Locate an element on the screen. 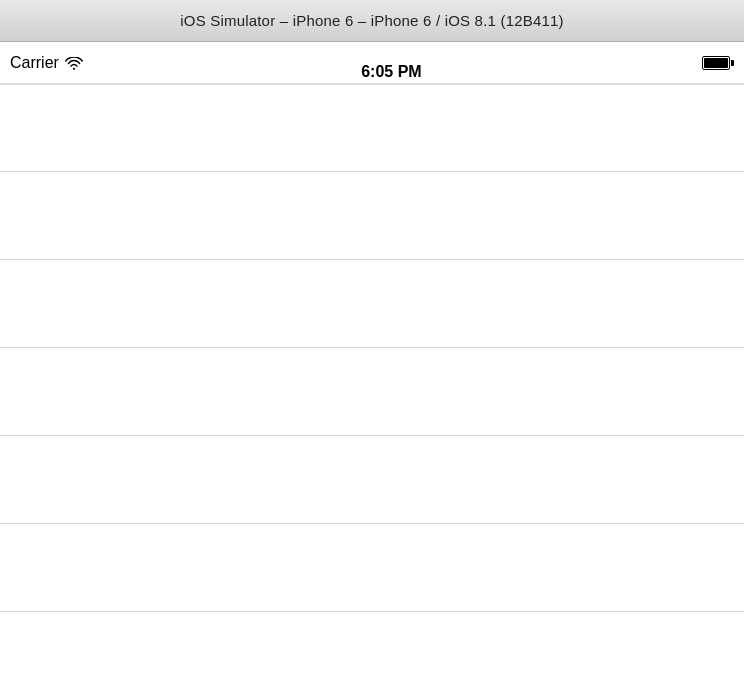  battery-icon is located at coordinates (718, 63).